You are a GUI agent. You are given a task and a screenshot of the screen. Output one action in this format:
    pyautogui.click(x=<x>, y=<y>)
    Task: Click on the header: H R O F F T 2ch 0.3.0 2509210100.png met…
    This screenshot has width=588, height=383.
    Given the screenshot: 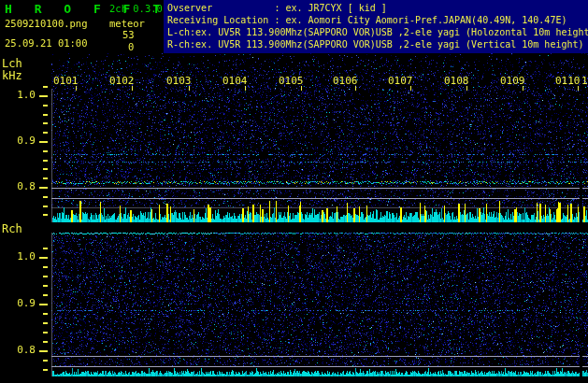 What is the action you would take?
    pyautogui.click(x=294, y=26)
    